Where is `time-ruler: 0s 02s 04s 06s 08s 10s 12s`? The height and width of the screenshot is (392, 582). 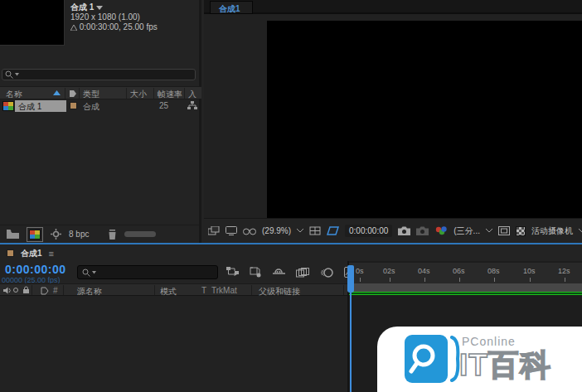 time-ruler: 0s 02s 04s 06s 08s 10s 12s is located at coordinates (466, 273).